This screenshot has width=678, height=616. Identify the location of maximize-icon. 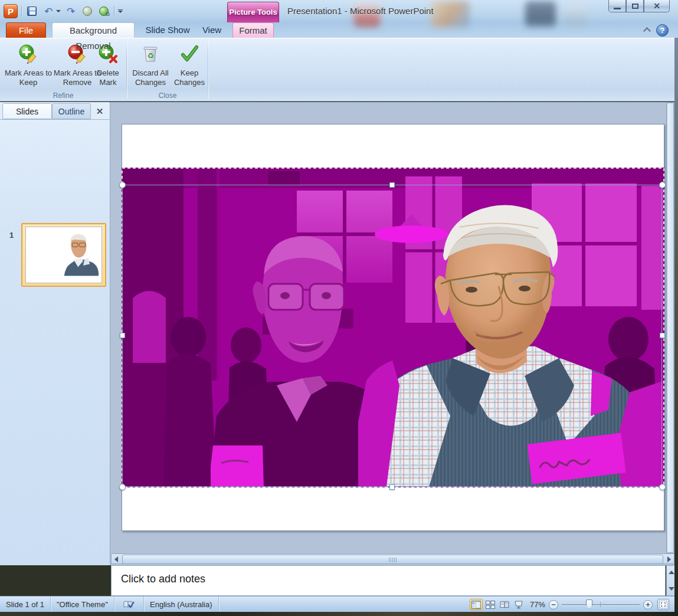
(635, 6).